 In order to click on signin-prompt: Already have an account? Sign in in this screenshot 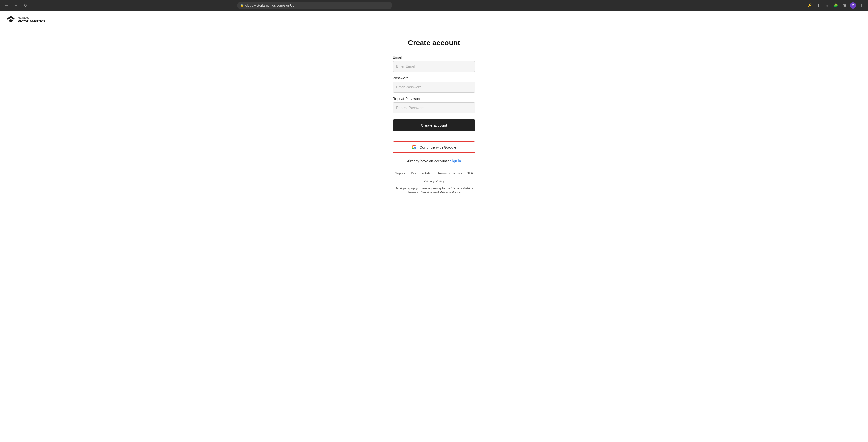, I will do `click(434, 161)`.